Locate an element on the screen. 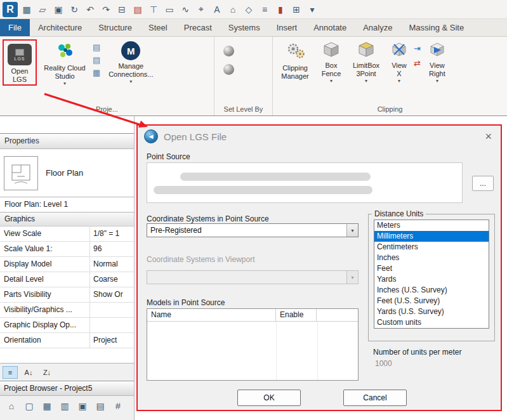 The image size is (507, 420). distance-unit-option: Inches (U.S. Survey) is located at coordinates (431, 291).